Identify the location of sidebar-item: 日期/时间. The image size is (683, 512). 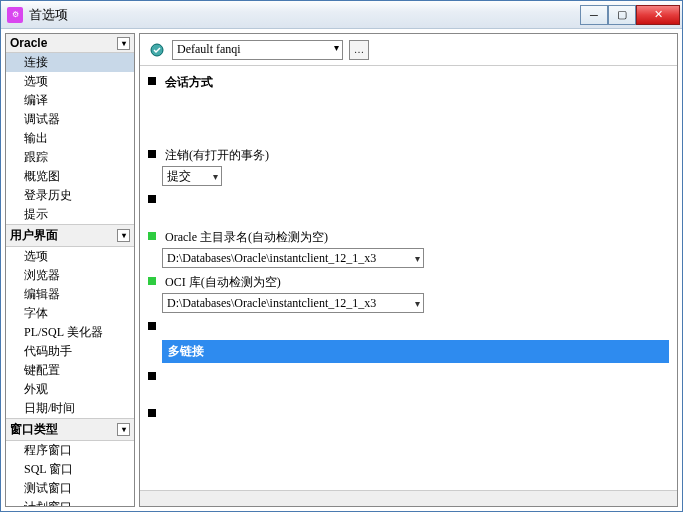
(70, 408).